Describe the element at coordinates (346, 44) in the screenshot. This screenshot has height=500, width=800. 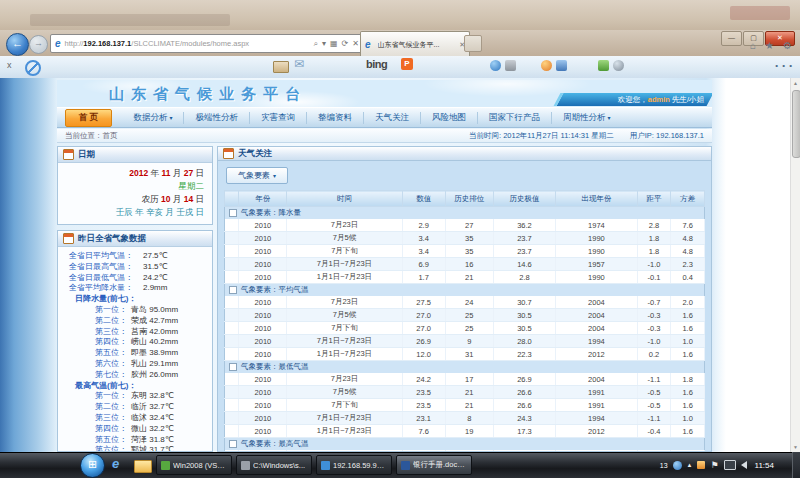
I see `refresh-icon: ⟳` at that location.